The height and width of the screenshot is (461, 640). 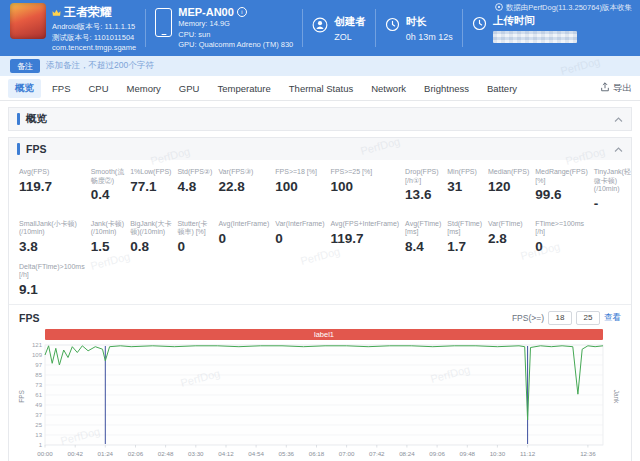 What do you see at coordinates (52, 186) in the screenshot?
I see `metric-value: 119.7` at bounding box center [52, 186].